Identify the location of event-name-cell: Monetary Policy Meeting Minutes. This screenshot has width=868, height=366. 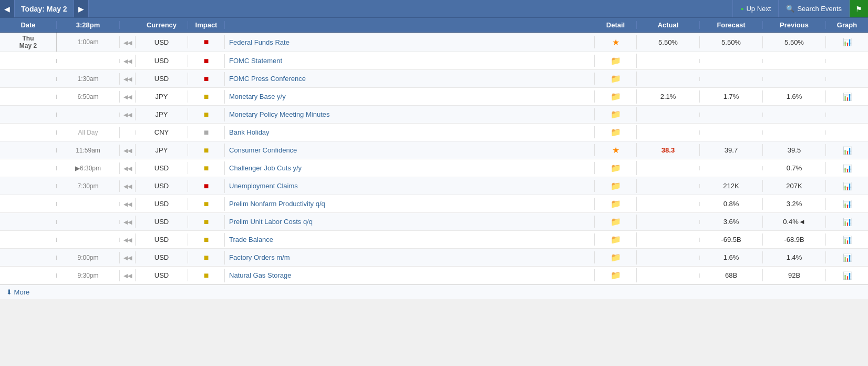
(410, 115).